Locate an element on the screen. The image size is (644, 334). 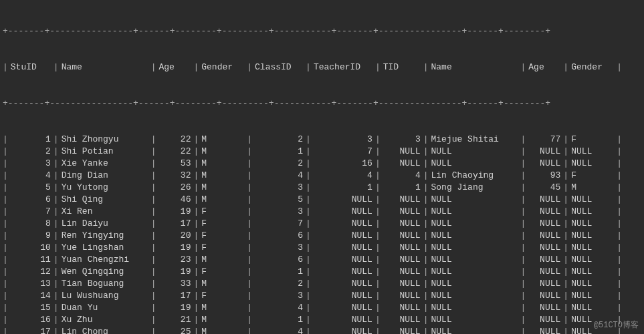
cell: Xie Yanke is located at coordinates (105, 164).